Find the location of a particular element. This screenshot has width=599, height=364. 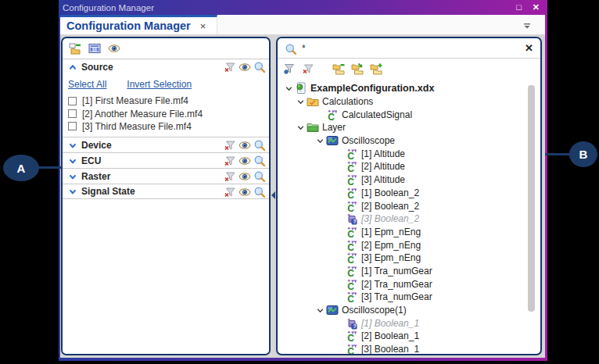

tree-item-label: [3] Epm_nEng is located at coordinates (391, 258).